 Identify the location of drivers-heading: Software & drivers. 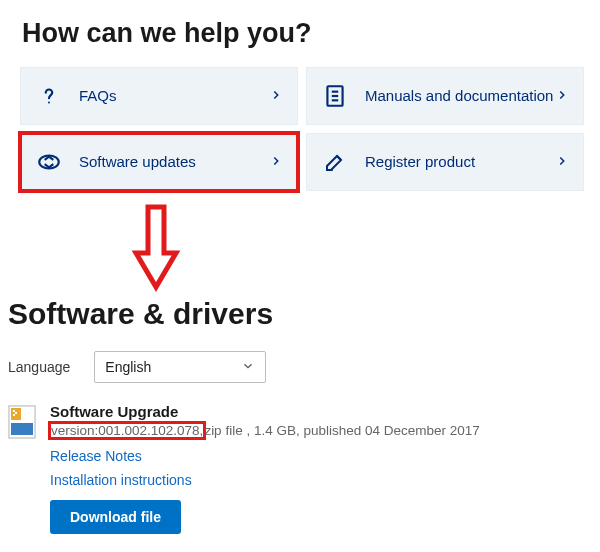
(299, 314).